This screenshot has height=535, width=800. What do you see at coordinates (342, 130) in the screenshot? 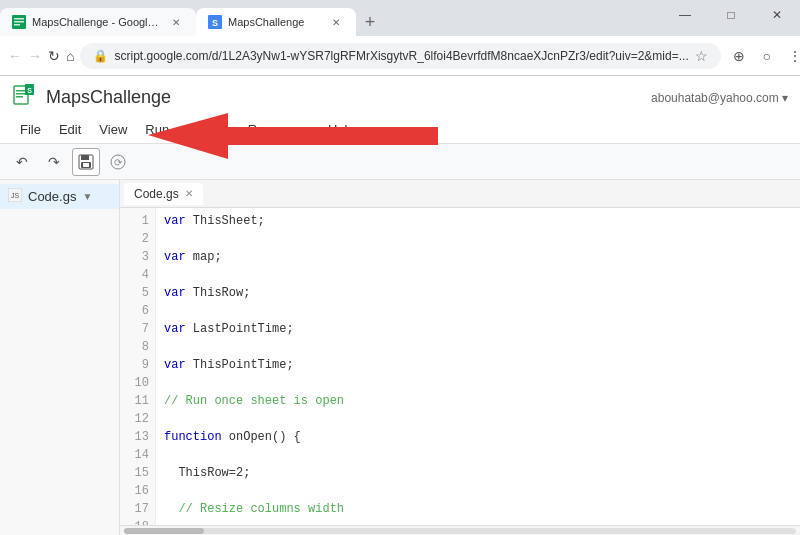
I see `menu-help: Help` at bounding box center [342, 130].